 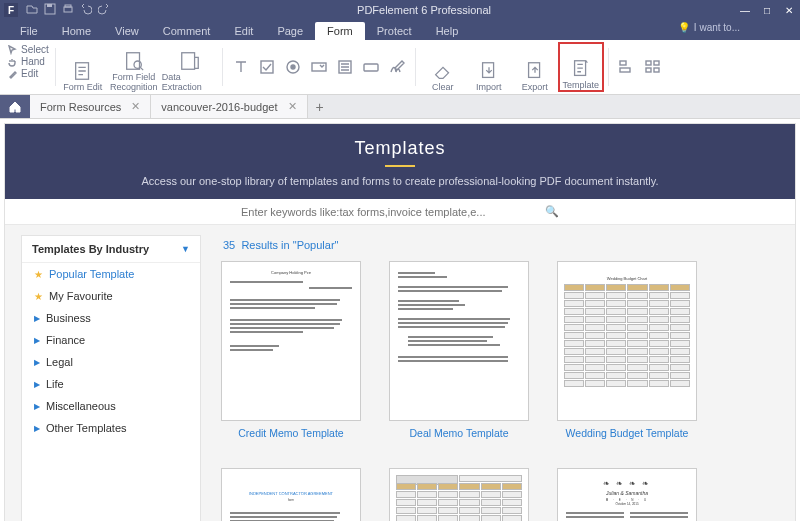 What do you see at coordinates (111, 318) in the screenshot?
I see `sidebar-item-business: ▶Business` at bounding box center [111, 318].